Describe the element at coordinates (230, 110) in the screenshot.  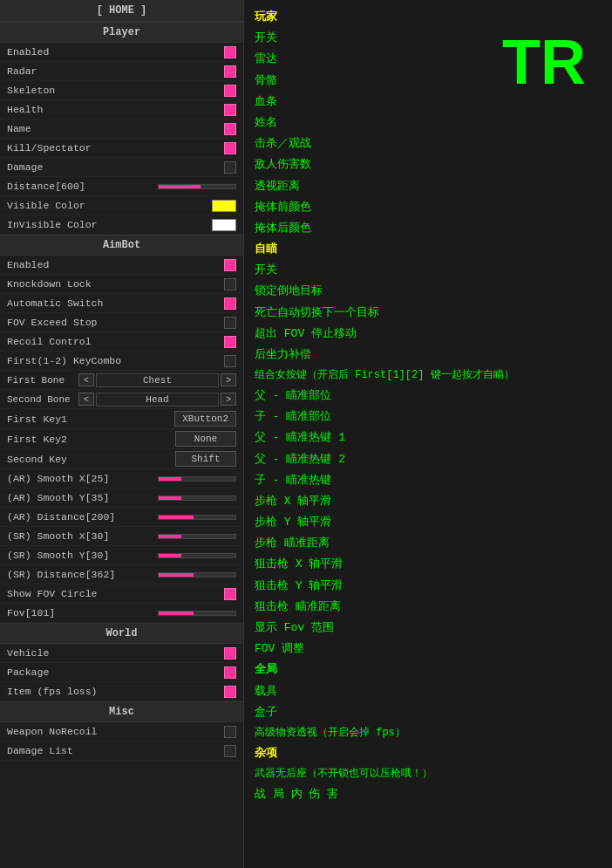
I see `checkbox-health` at that location.